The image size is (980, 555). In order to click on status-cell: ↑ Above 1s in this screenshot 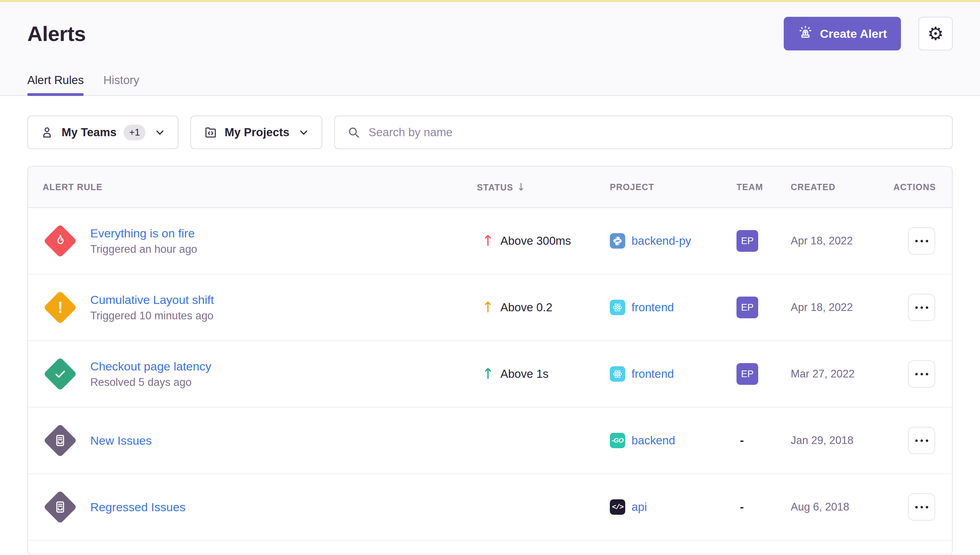, I will do `click(543, 374)`.